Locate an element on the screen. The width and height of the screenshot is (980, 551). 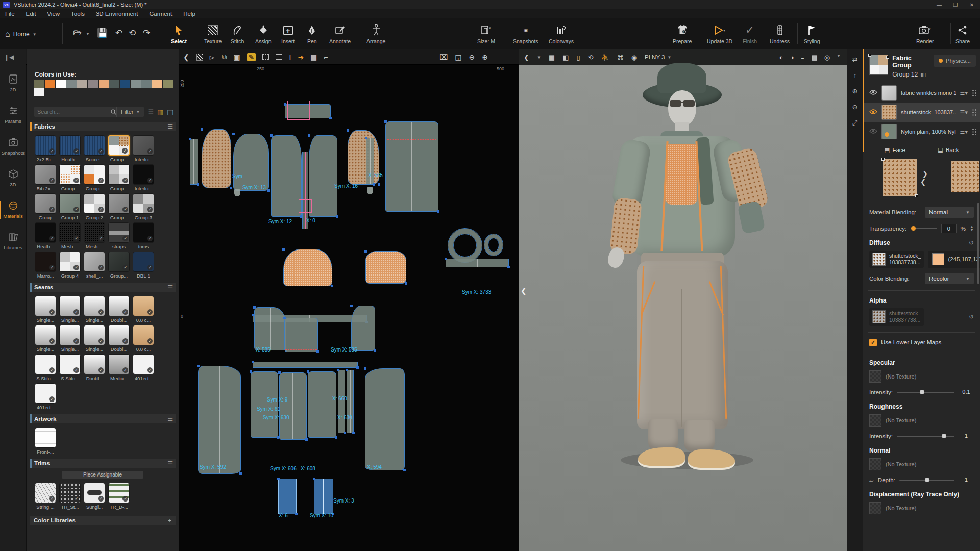
menu-tools: Tools is located at coordinates (78, 14).